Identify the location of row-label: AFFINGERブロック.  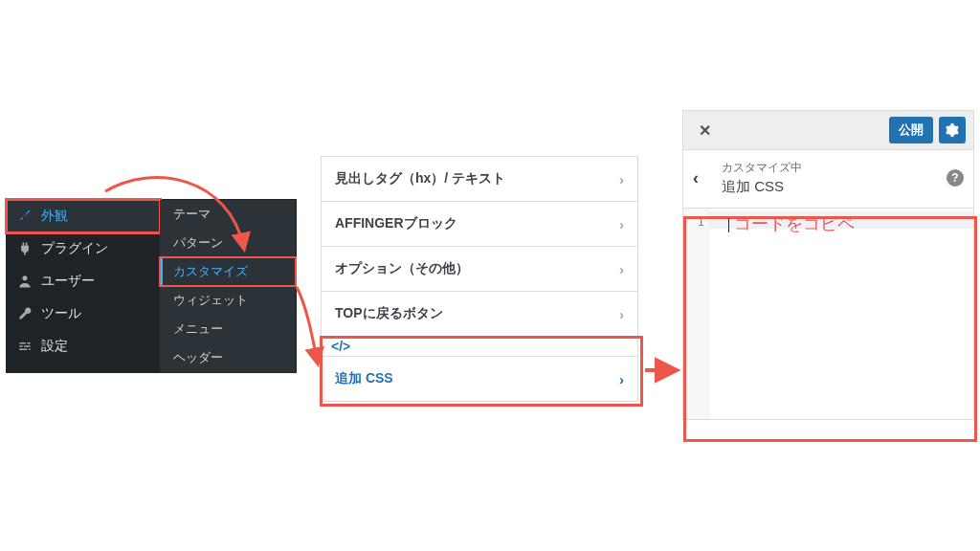
(396, 224).